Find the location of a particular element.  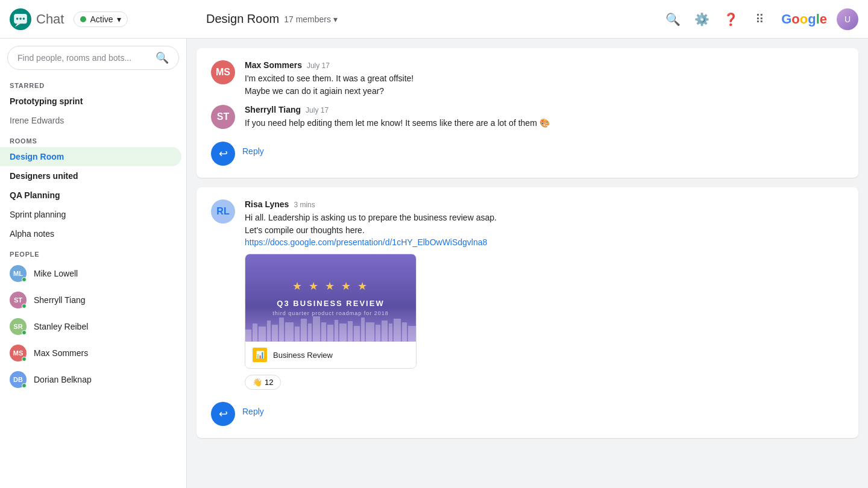

sidebar-item-stanley-reibel: SR Stanley Reibel is located at coordinates (90, 327).